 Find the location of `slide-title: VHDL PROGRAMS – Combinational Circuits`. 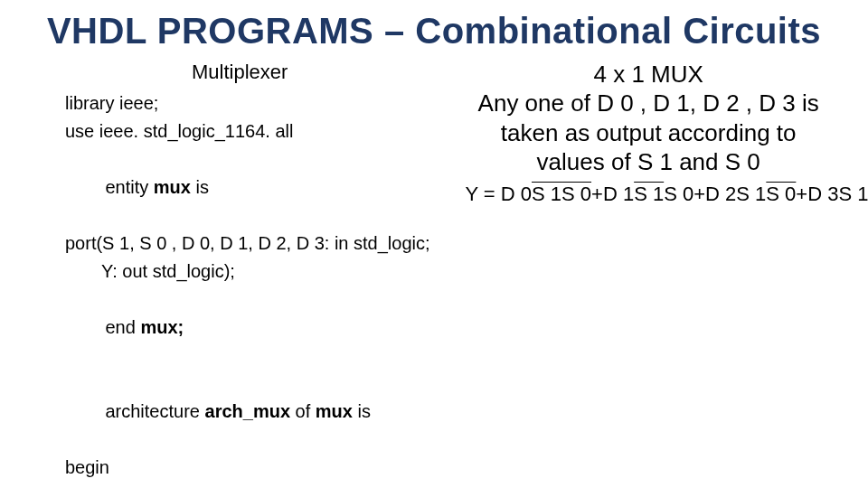

slide-title: VHDL PROGRAMS – Combinational Circuits is located at coordinates (434, 31).